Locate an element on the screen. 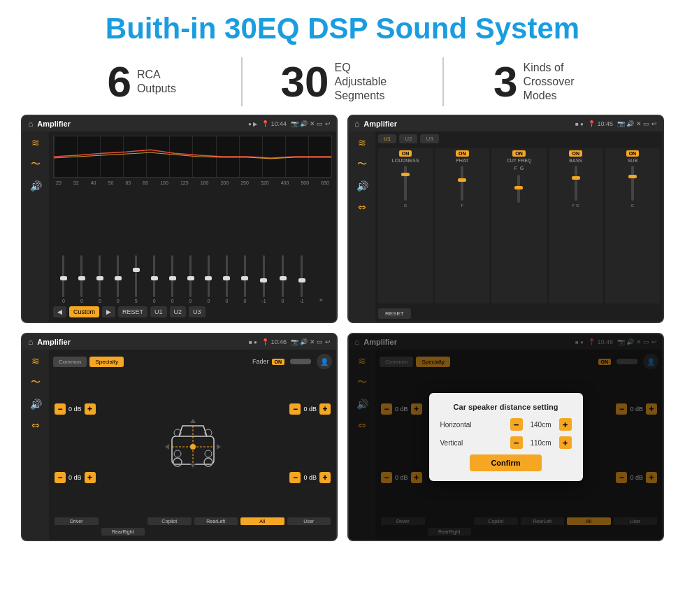  zone-copilot: Copilot is located at coordinates (169, 522).